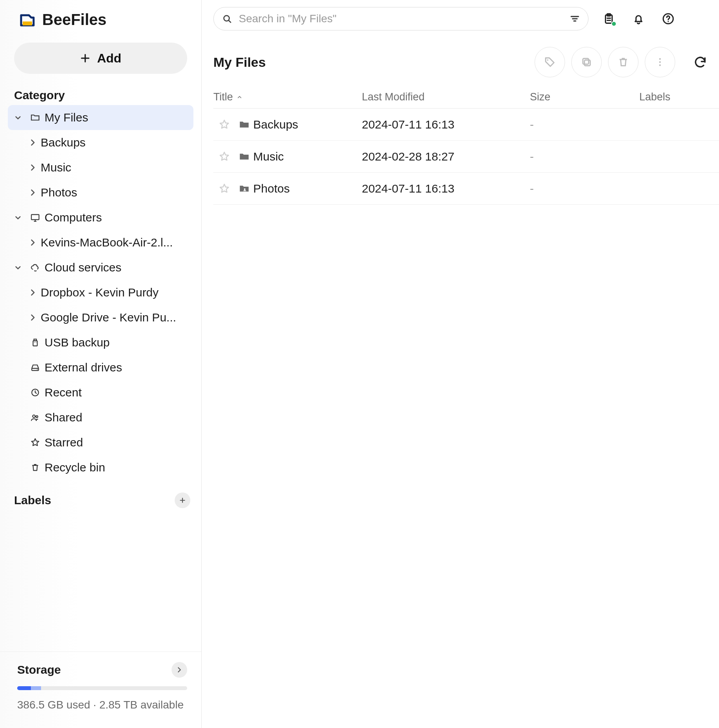 This screenshot has height=728, width=719. What do you see at coordinates (460, 19) in the screenshot?
I see `topbar` at bounding box center [460, 19].